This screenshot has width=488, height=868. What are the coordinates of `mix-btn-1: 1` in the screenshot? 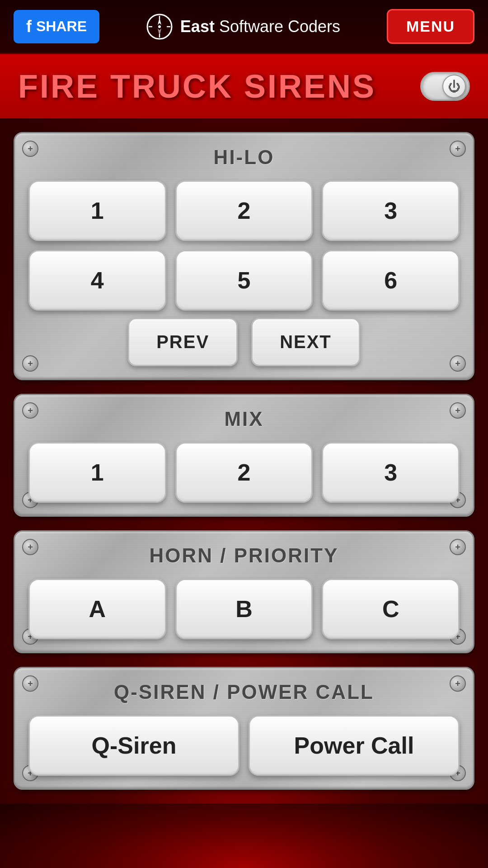 It's located at (98, 472).